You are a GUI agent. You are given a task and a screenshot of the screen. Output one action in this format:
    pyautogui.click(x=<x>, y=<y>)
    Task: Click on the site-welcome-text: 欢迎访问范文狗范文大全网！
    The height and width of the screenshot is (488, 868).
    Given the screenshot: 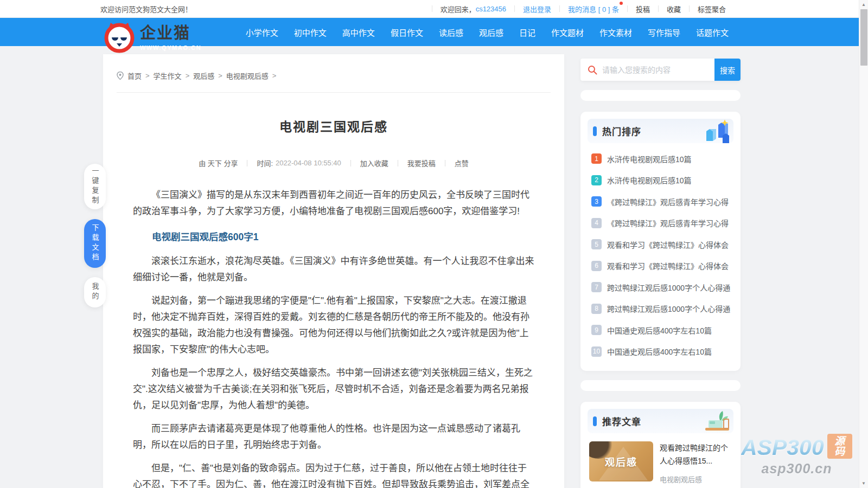 What is the action you would take?
    pyautogui.click(x=146, y=9)
    